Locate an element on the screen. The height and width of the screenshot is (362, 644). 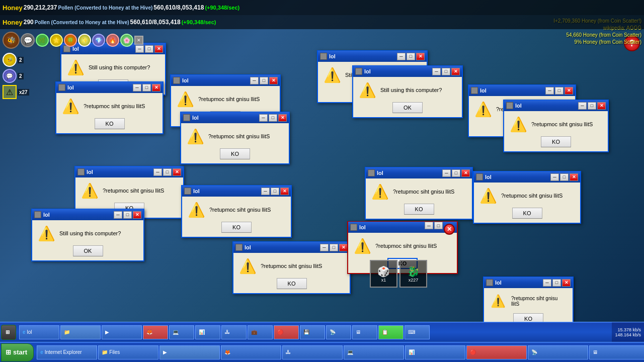
game-icon-7: 💎 is located at coordinates (99, 40).